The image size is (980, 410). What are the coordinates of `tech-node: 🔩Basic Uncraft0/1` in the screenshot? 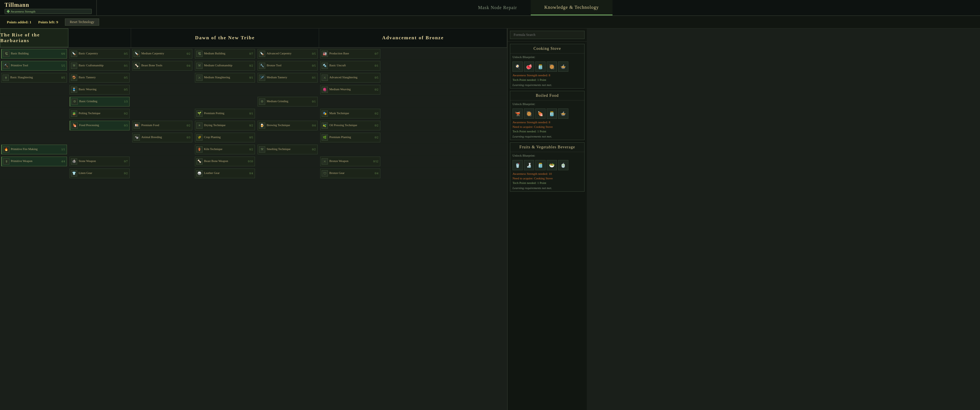 It's located at (350, 66).